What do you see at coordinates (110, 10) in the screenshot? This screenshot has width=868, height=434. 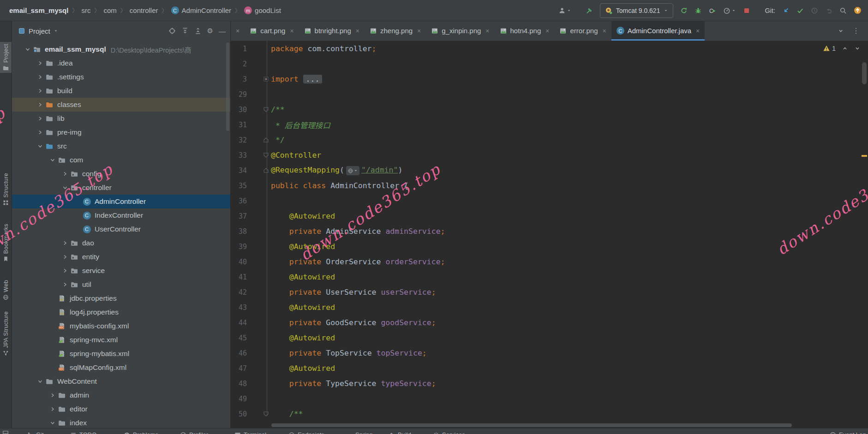 I see `breadcrumb-item: com` at bounding box center [110, 10].